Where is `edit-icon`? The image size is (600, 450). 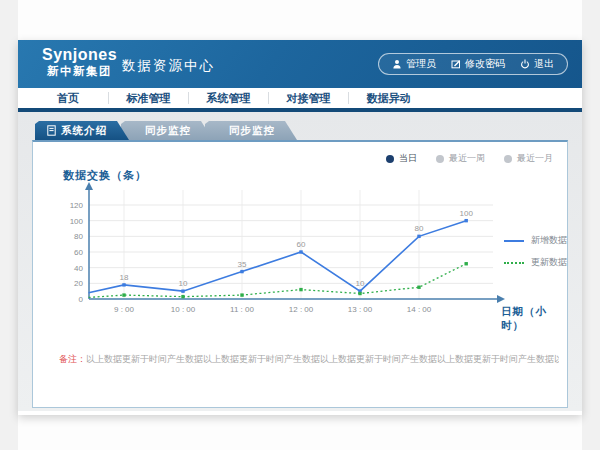
edit-icon is located at coordinates (456, 64).